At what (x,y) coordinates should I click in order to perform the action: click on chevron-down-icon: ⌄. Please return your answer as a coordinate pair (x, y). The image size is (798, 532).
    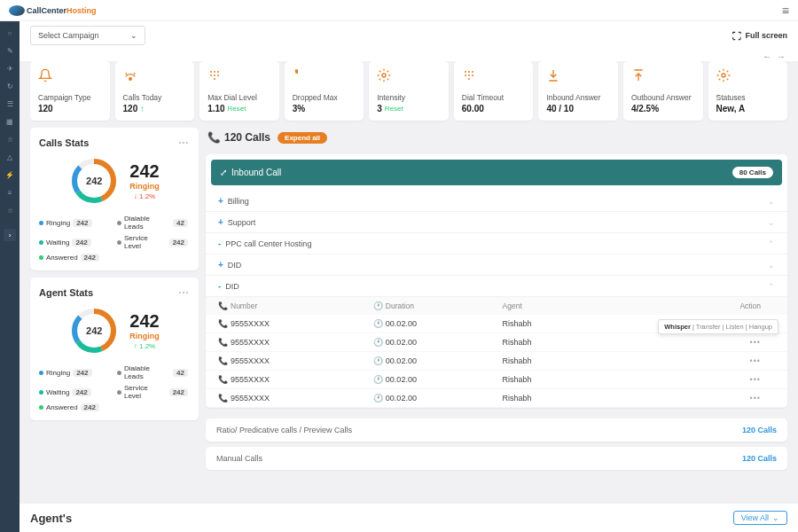
    Looking at the image, I should click on (776, 518).